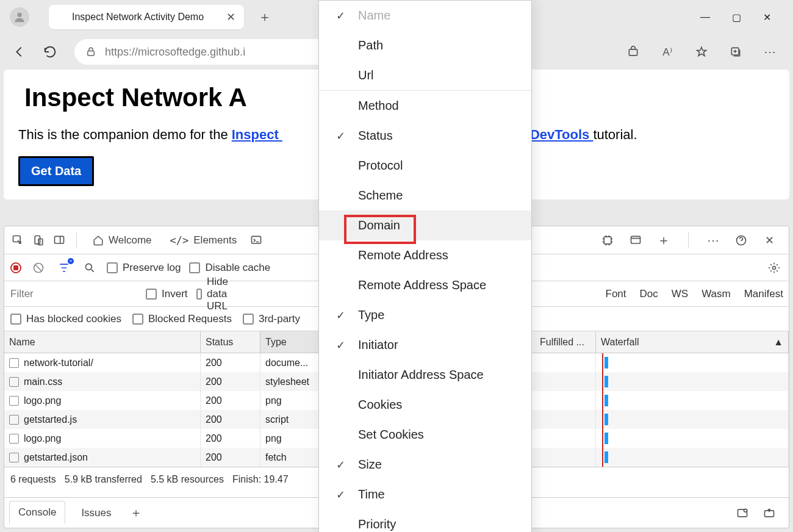 This screenshot has height=532, width=793. I want to click on menu-item-protocol: Protocol, so click(425, 166).